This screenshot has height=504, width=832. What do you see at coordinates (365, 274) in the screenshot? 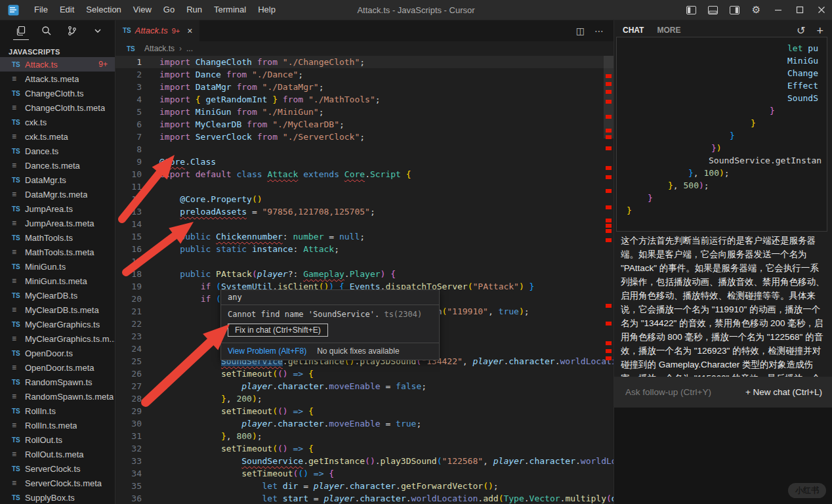
I see `code-line-18: 18 public PAttack(player?: Gameplay.Play…` at bounding box center [365, 274].